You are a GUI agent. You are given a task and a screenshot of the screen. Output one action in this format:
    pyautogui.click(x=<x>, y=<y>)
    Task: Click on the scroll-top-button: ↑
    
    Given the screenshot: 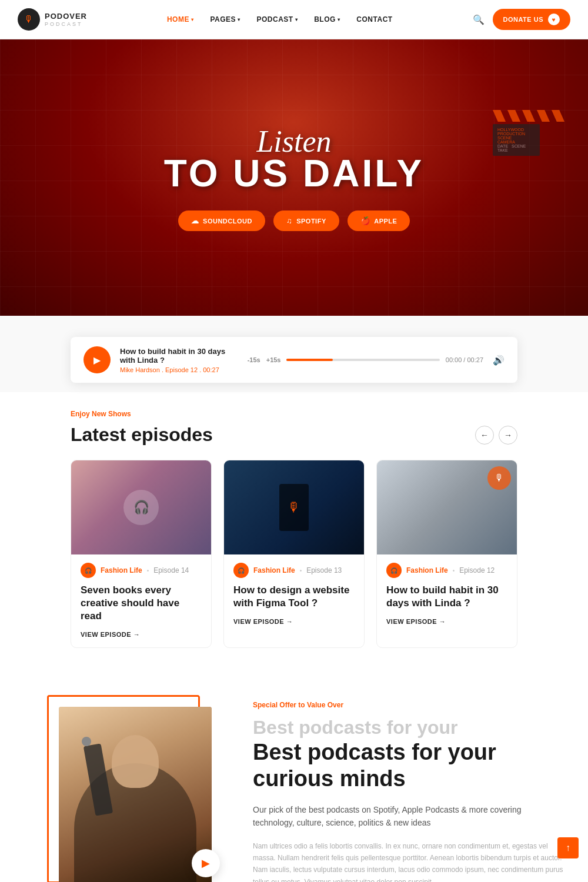 What is the action you would take?
    pyautogui.click(x=568, y=848)
    